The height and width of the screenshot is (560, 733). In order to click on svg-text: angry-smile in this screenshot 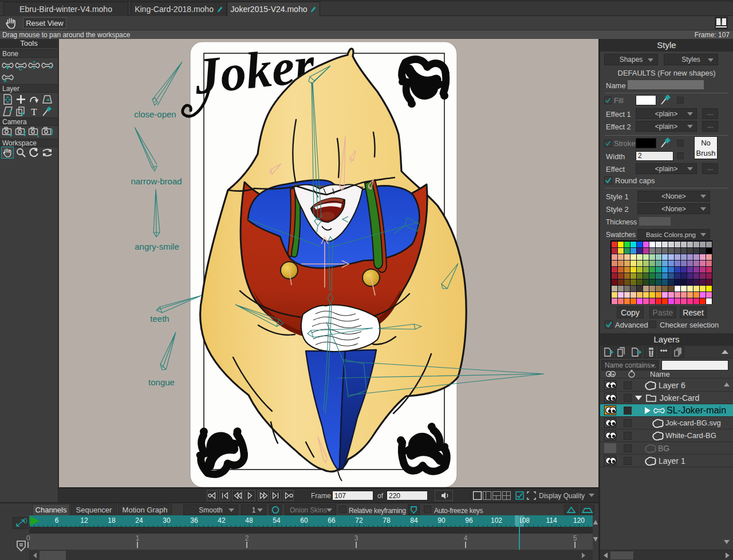, I will do `click(157, 246)`.